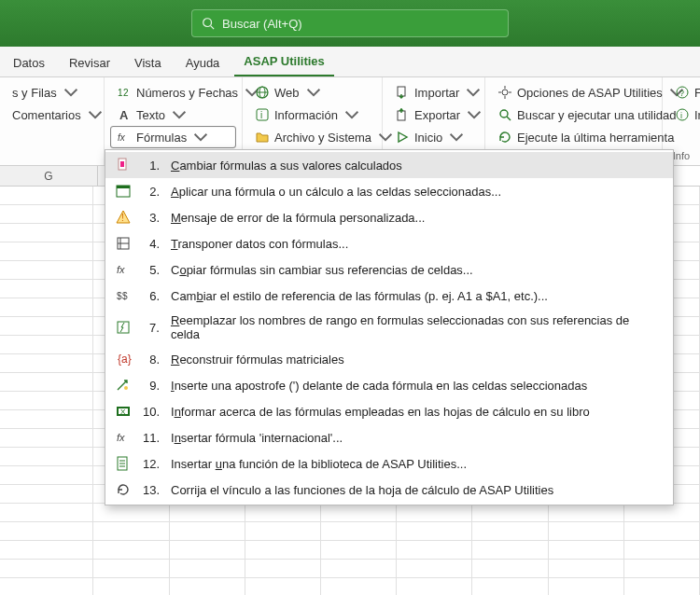  Describe the element at coordinates (573, 137) in the screenshot. I see `ejecute-ultima-button: Ejecute la última herramienta` at that location.